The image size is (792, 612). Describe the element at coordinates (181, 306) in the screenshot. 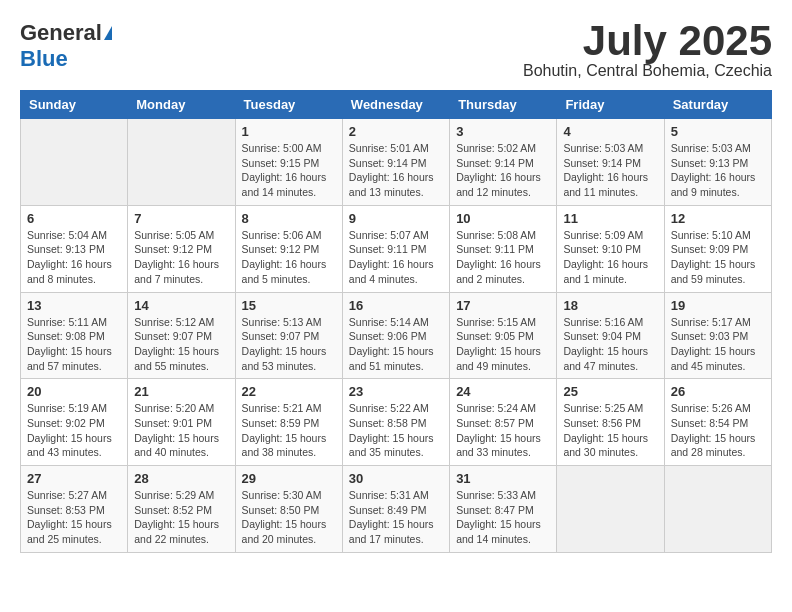

I see `day-number: 14` at that location.